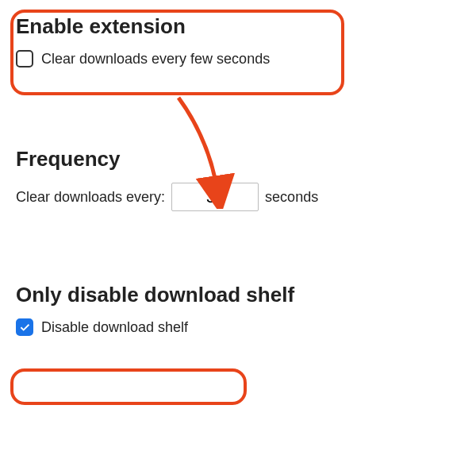 This screenshot has height=459, width=476. What do you see at coordinates (25, 327) in the screenshot?
I see `check-icon` at bounding box center [25, 327].